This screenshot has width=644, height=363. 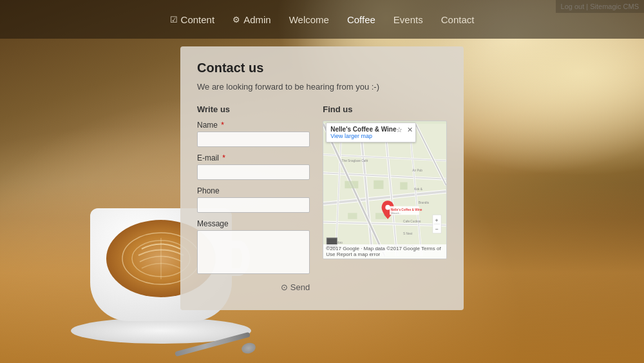 What do you see at coordinates (408, 19) in the screenshot?
I see `nav-item-events: Events` at bounding box center [408, 19].